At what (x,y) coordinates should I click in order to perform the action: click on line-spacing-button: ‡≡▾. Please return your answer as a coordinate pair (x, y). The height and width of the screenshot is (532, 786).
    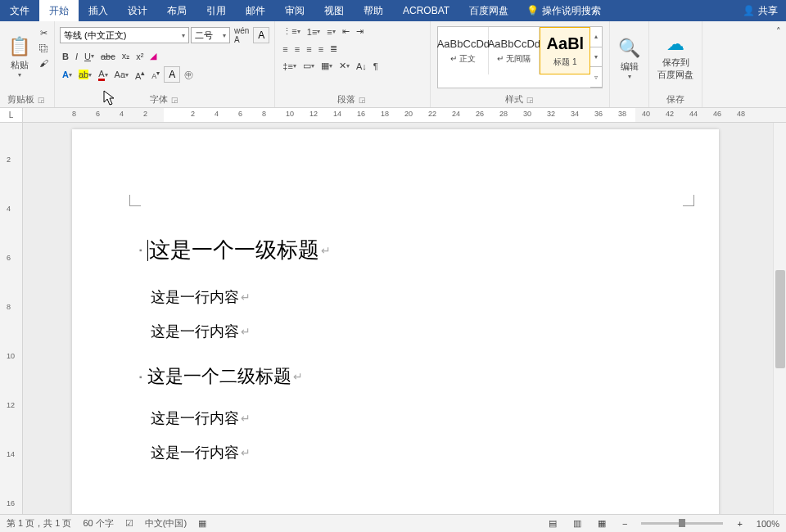
    Looking at the image, I should click on (290, 66).